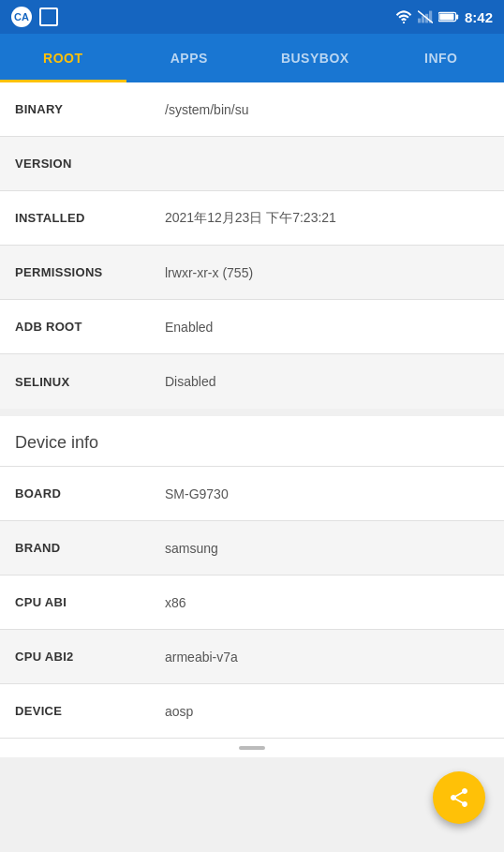  I want to click on table-row: INSTALLED 2021年12月23日 下午7:23:21, so click(252, 218).